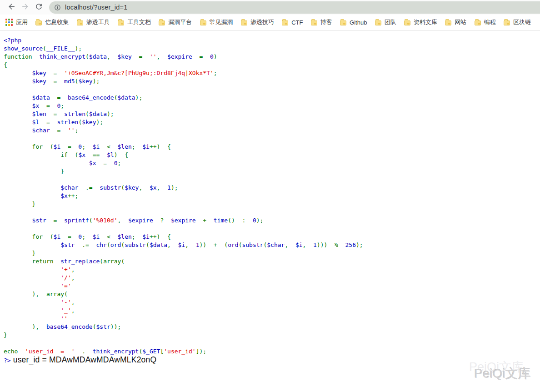  I want to click on reload-button, so click(39, 7).